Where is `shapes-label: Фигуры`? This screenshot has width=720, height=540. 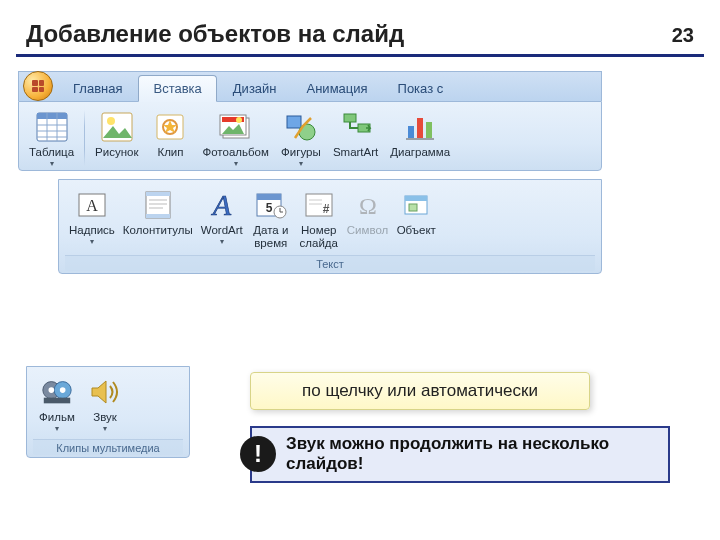
shapes-label: Фигуры is located at coordinates (301, 153).